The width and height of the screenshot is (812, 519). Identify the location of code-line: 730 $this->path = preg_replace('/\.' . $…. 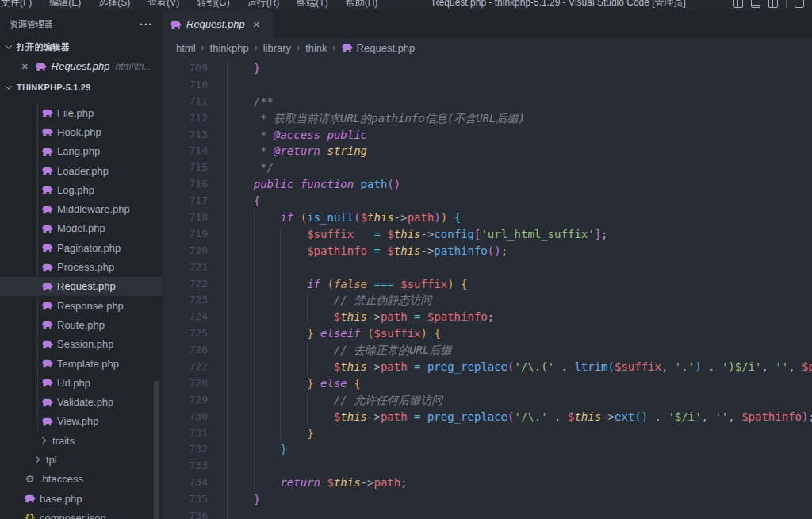
(487, 417).